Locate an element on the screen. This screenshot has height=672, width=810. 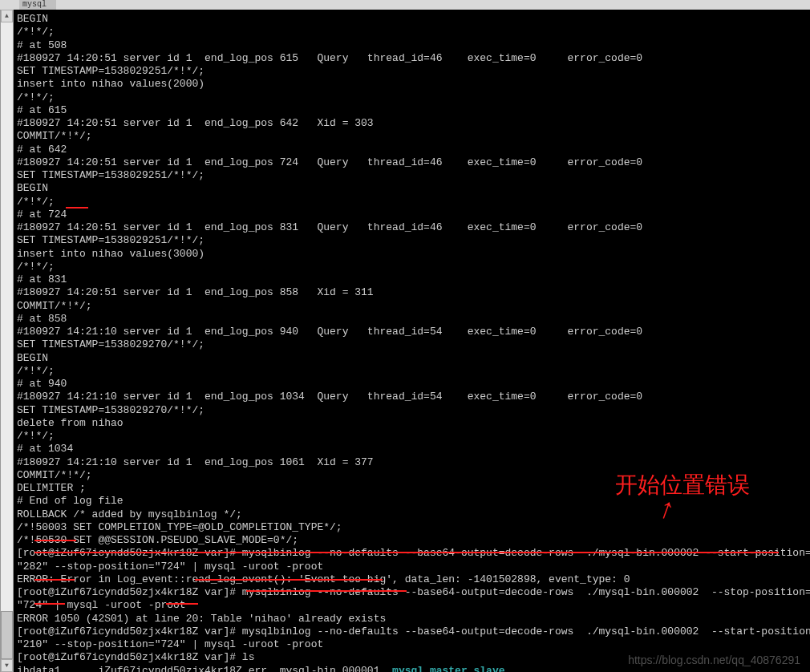
scrollbar-up-arrow: ▲ is located at coordinates (6, 16).